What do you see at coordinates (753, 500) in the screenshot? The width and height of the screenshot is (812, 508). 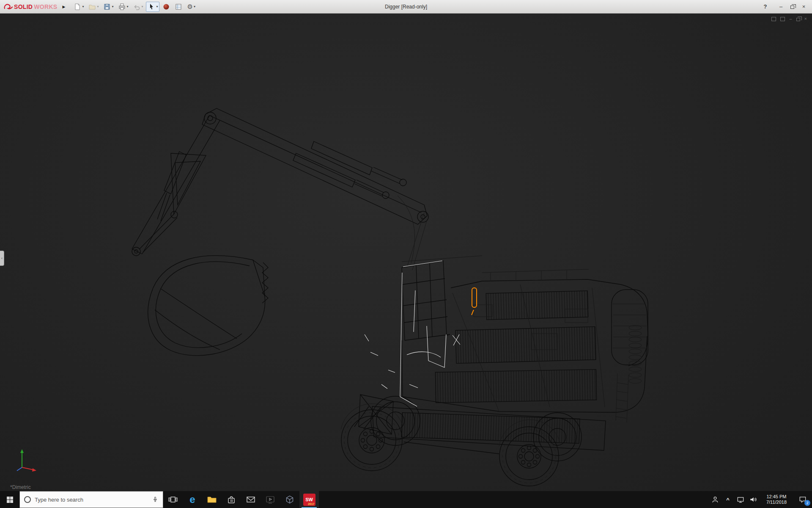 I see `volume-button` at bounding box center [753, 500].